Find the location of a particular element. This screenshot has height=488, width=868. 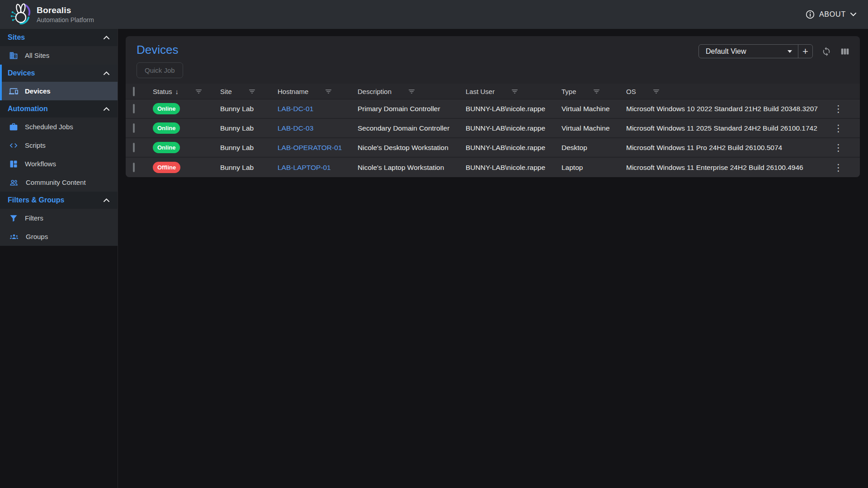

topbar: Borealis Automation Platform ABOUT is located at coordinates (434, 14).